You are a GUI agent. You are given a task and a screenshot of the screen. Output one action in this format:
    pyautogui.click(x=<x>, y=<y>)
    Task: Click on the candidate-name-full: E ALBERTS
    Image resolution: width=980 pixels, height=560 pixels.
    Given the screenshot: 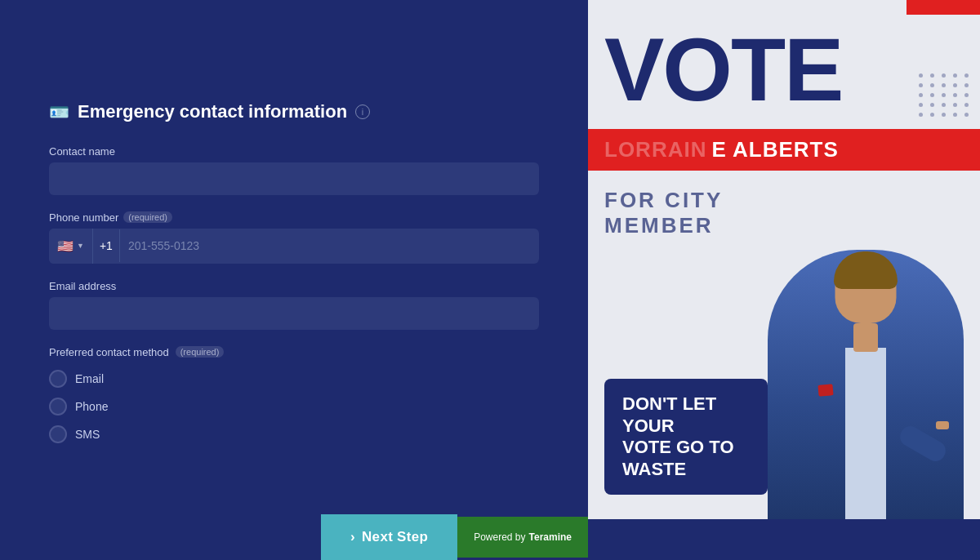 What is the action you would take?
    pyautogui.click(x=774, y=150)
    